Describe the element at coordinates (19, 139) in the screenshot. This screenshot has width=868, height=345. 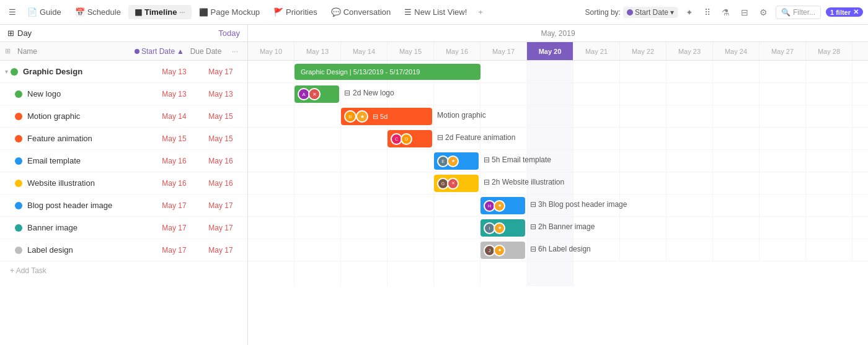
I see `task-dot-feature-animation` at that location.